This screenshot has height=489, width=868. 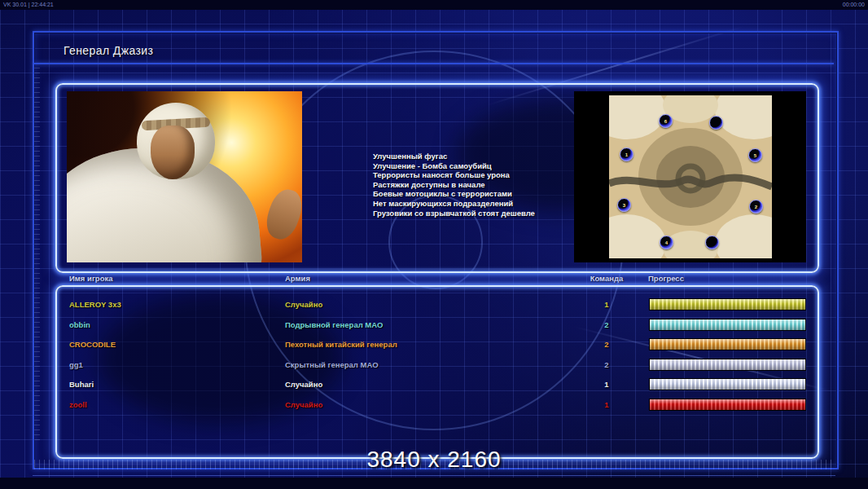 I want to click on start-position-marker: 4, so click(x=666, y=243).